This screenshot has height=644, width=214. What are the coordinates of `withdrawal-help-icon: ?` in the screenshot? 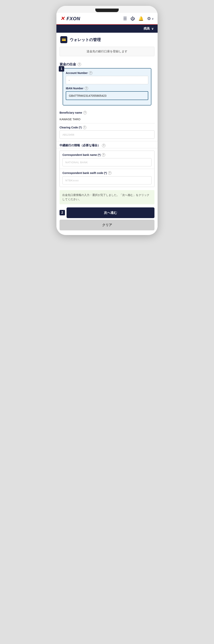 It's located at (80, 64).